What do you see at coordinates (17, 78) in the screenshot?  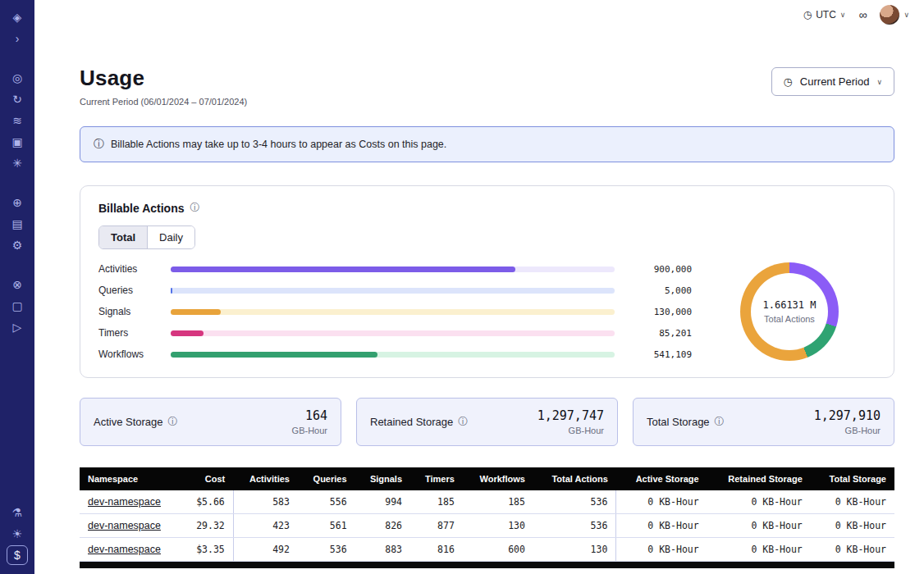 I see `namespaces-icon: ◎` at bounding box center [17, 78].